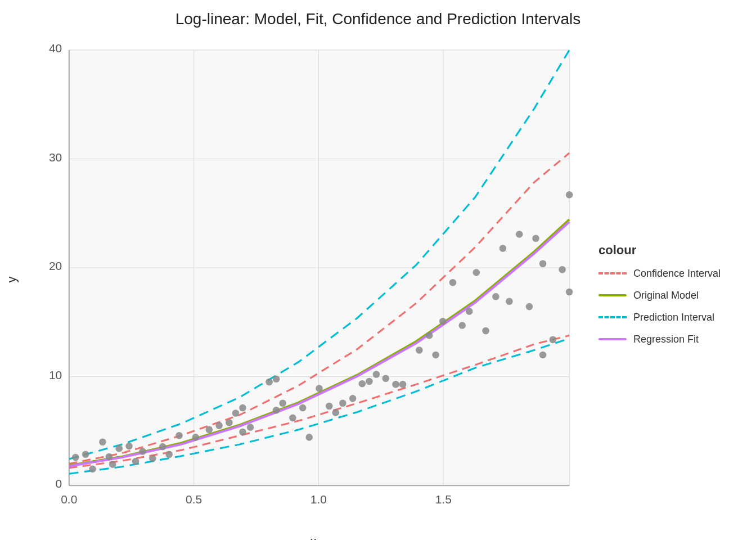 This screenshot has width=756, height=540. I want to click on svg-text: 0.5, so click(194, 500).